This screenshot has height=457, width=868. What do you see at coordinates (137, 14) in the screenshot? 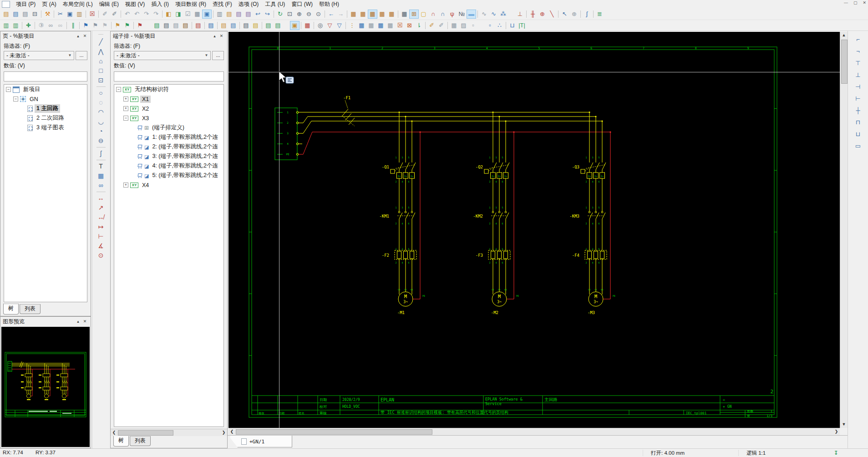
I see `undo-list-icon: ↶` at bounding box center [137, 14].